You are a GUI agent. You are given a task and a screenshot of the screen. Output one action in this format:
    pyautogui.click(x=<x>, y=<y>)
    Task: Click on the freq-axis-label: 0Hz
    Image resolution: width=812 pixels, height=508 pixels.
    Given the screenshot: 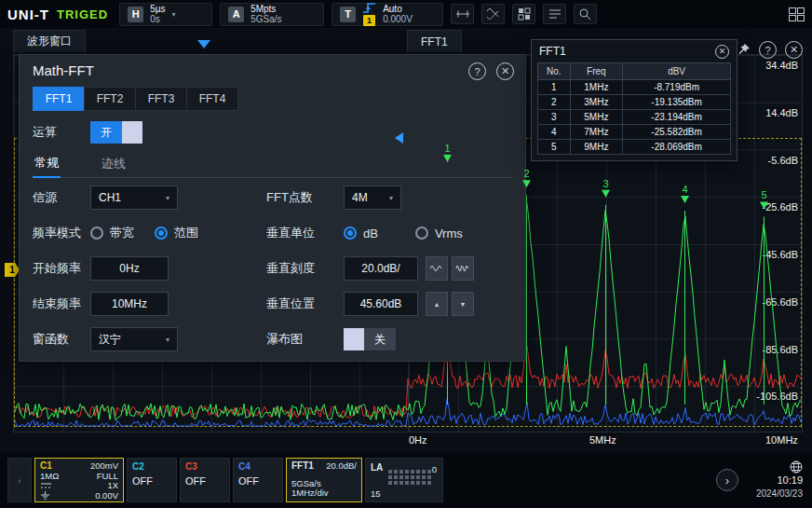 What is the action you would take?
    pyautogui.click(x=418, y=440)
    